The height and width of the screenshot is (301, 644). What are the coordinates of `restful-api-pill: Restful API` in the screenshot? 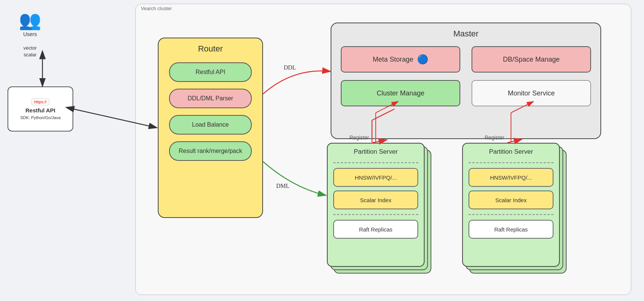 It's located at (210, 72).